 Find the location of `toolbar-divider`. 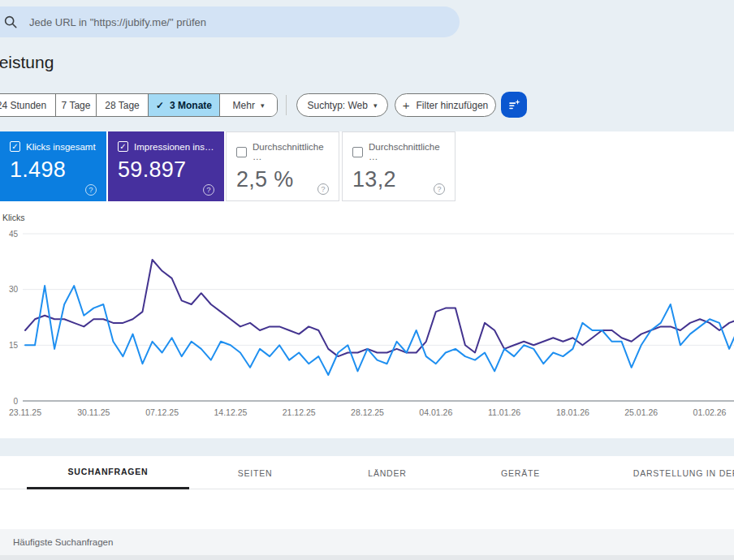

toolbar-divider is located at coordinates (286, 106).